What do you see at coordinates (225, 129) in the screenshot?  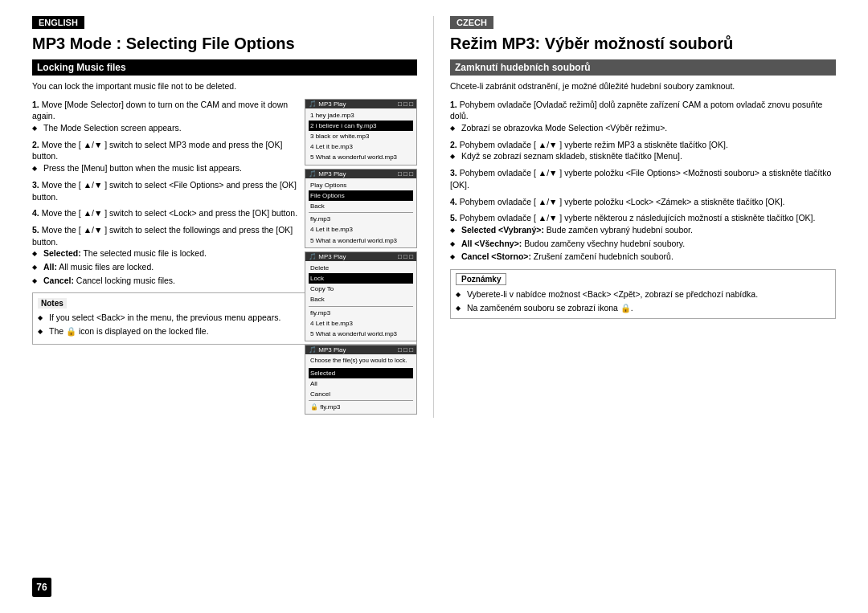 I see `step-1-bullet-1: The Mode Selection screen appears.` at bounding box center [225, 129].